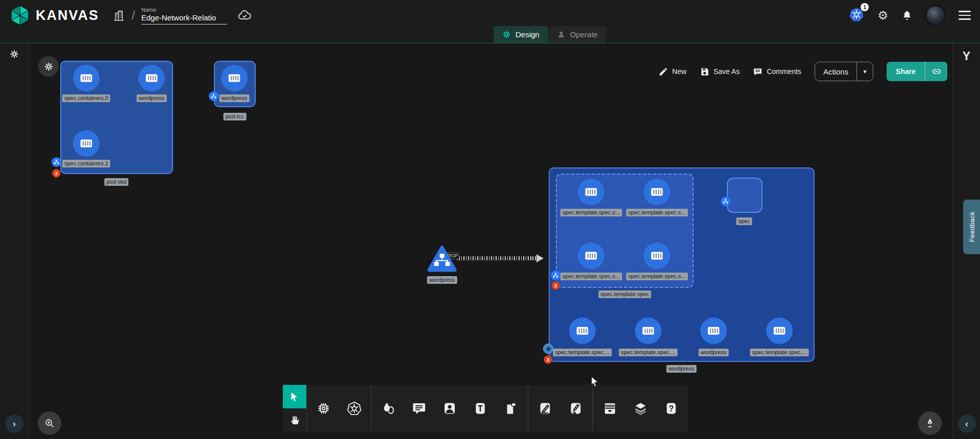  Describe the element at coordinates (490, 21) in the screenshot. I see `app-header: KANVAS / Name` at that location.